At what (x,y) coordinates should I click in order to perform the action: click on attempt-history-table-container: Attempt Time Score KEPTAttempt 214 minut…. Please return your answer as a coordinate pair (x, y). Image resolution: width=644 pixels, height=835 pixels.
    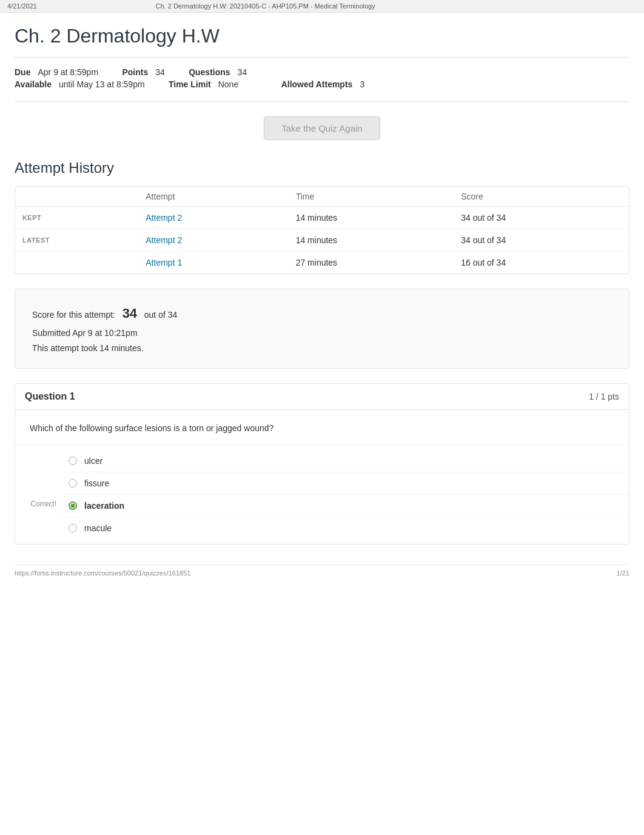
    Looking at the image, I should click on (322, 230).